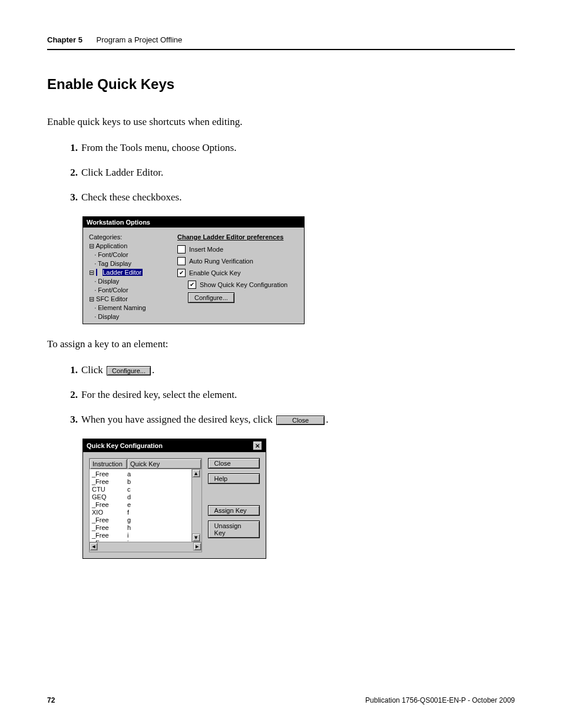  What do you see at coordinates (243, 285) in the screenshot?
I see `checkbox-show-quick-key-config: Show Quick Key Configuration` at bounding box center [243, 285].